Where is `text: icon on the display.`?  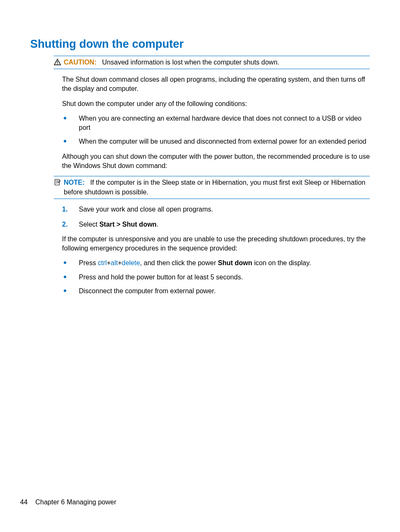
text: icon on the display. is located at coordinates (282, 263).